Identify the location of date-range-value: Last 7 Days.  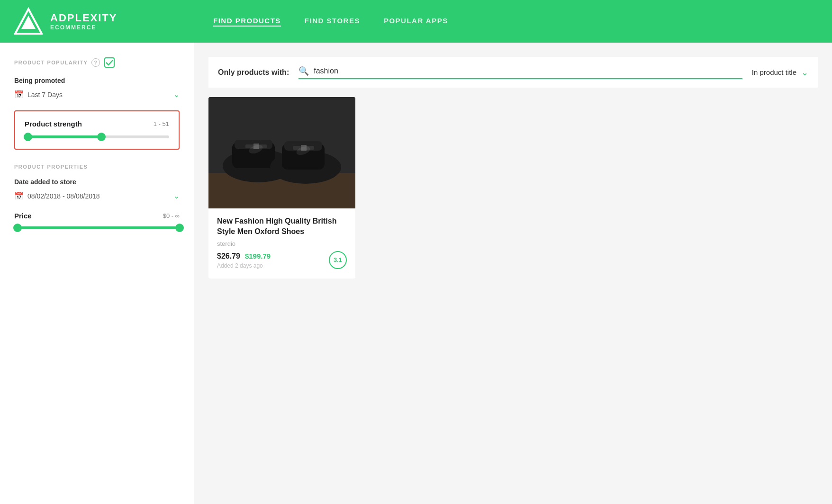
(45, 95).